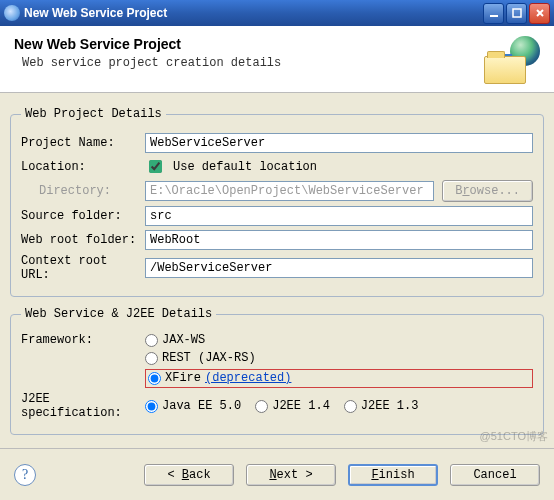 The height and width of the screenshot is (500, 554). Describe the element at coordinates (249, 44) in the screenshot. I see `header-title: New Web Service Project` at that location.